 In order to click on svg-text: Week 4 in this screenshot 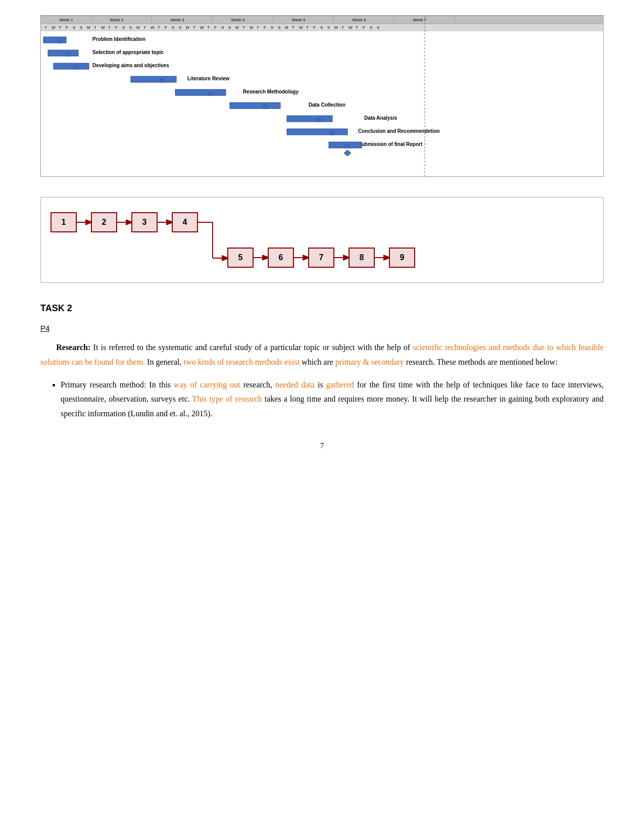, I will do `click(238, 20)`.